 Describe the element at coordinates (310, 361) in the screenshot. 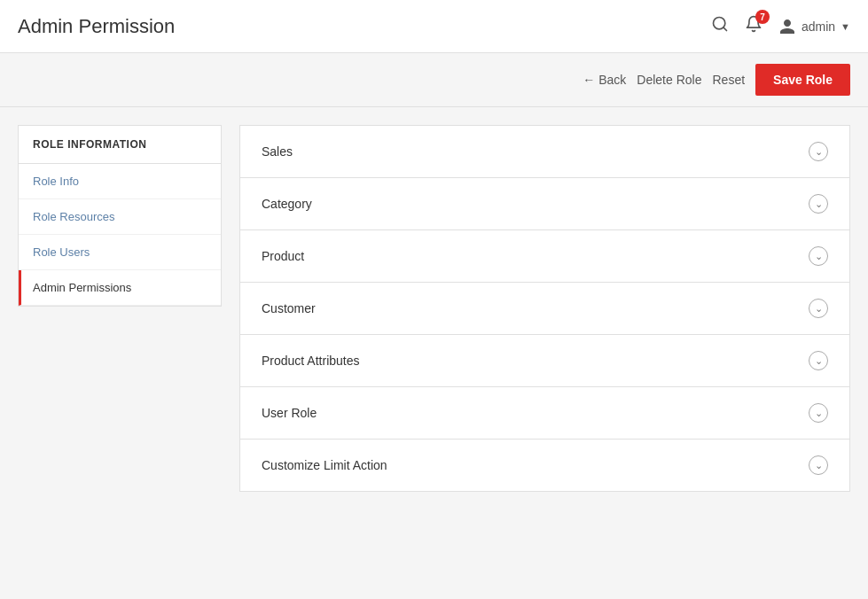

I see `permission-label-product-attributes: Product Attributes` at that location.